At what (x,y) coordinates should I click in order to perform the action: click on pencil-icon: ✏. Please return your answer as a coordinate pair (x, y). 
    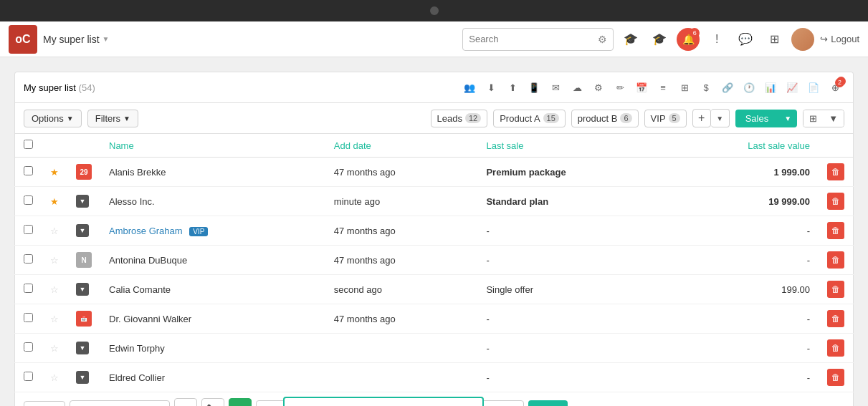
    Looking at the image, I should click on (620, 87).